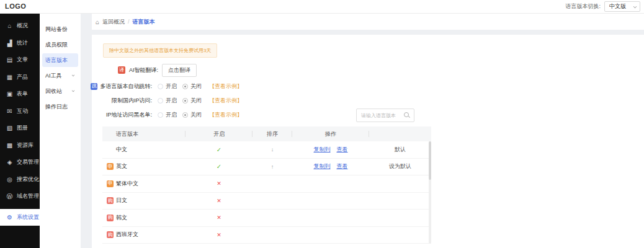  What do you see at coordinates (22, 60) in the screenshot?
I see `sidebar-item-label: 文章` at bounding box center [22, 60].